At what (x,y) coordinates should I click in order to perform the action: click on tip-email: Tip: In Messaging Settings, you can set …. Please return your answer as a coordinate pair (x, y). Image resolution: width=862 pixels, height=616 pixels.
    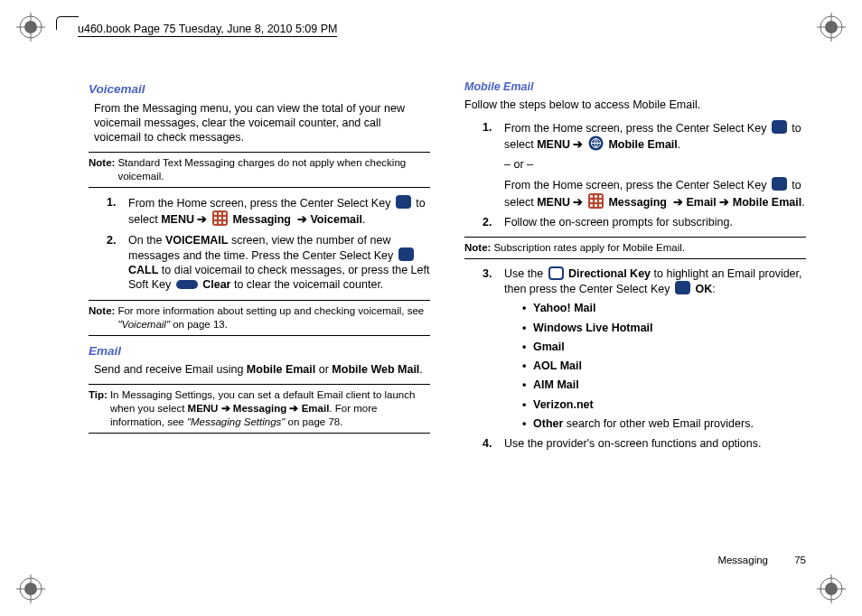
    Looking at the image, I should click on (259, 408).